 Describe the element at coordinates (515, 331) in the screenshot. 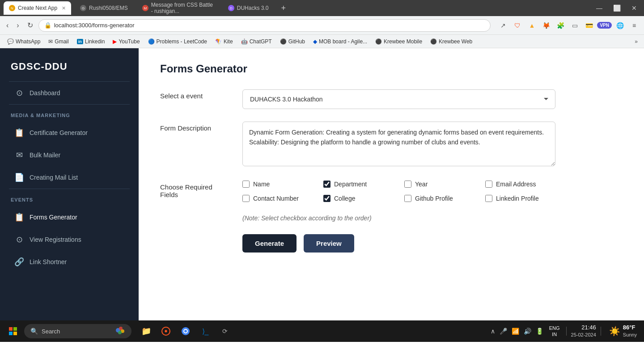

I see `tray-wifi-icon: 📶` at that location.